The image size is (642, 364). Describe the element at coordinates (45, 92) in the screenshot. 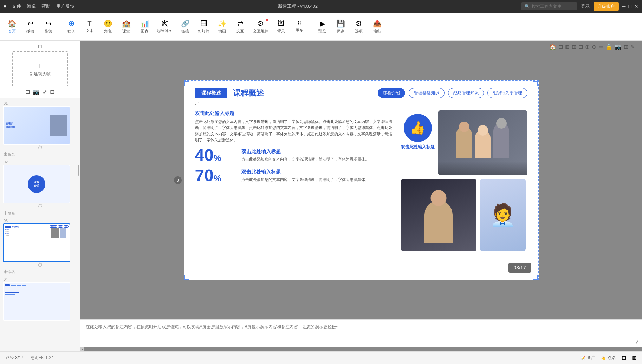

I see `transform-button: ⤢` at that location.